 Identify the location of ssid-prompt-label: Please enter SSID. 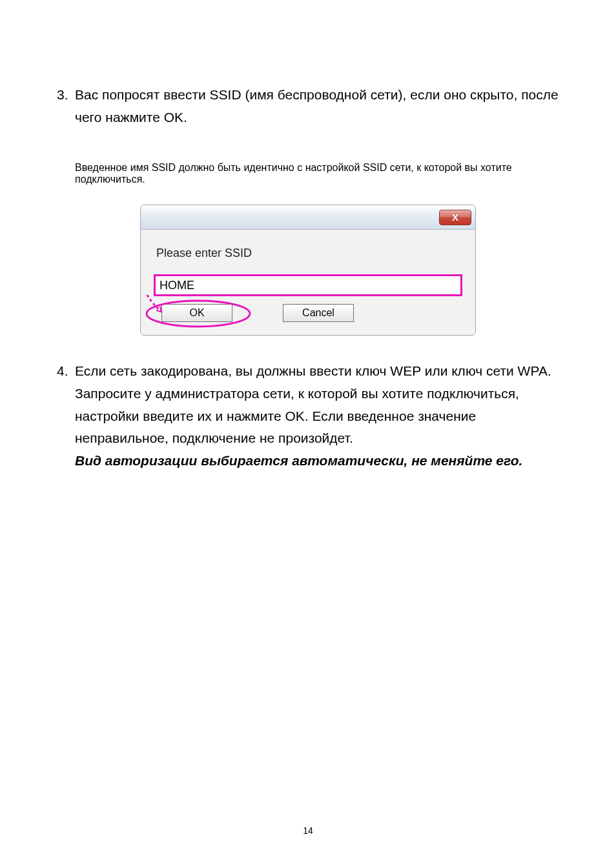
(308, 253).